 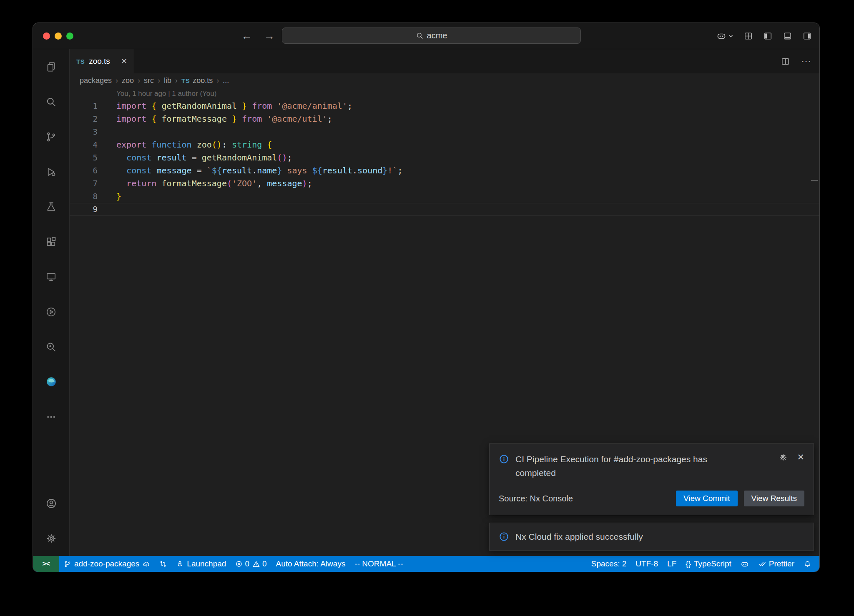 What do you see at coordinates (445, 197) in the screenshot?
I see `code-line-8: 8}` at bounding box center [445, 197].